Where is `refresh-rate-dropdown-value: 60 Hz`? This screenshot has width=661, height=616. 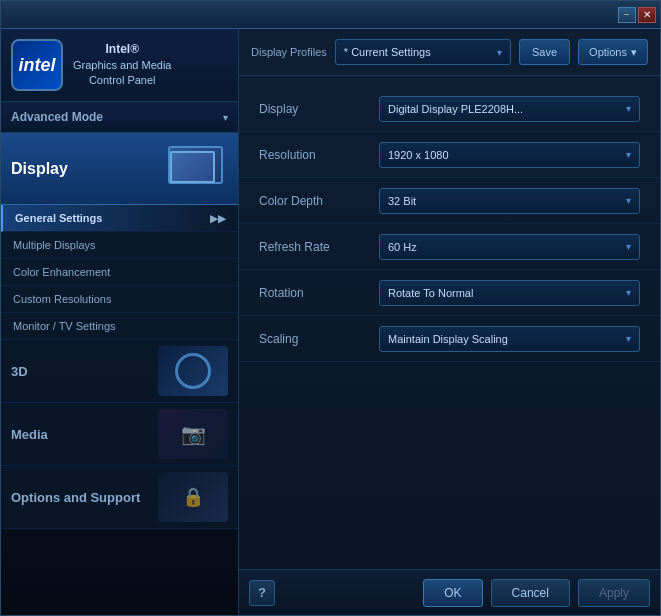 refresh-rate-dropdown-value: 60 Hz is located at coordinates (402, 247).